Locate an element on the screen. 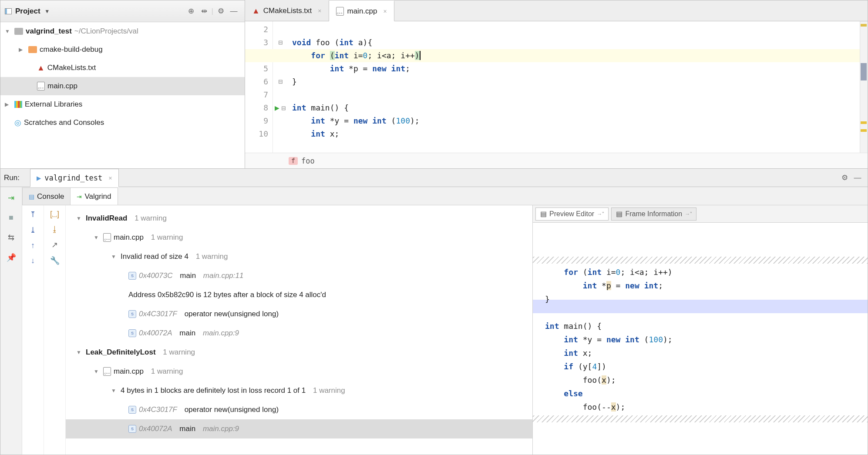 The width and height of the screenshot is (868, 455). frame-location: main.cpp:11 is located at coordinates (224, 276).